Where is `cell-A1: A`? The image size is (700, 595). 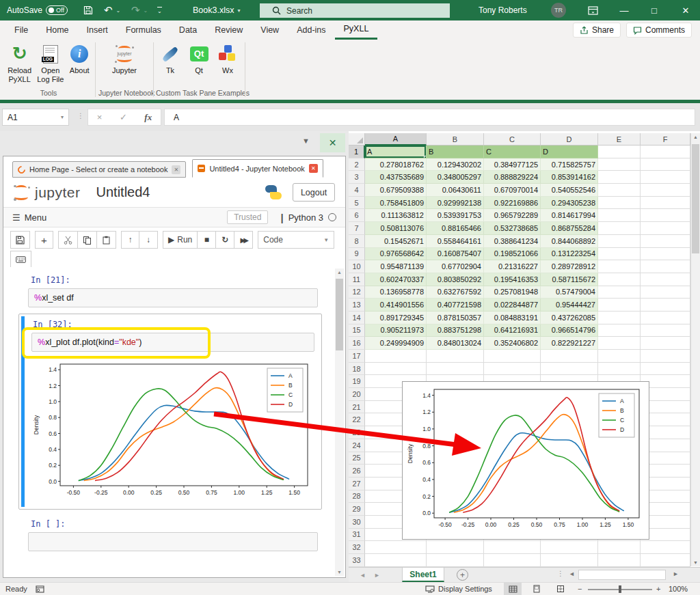 cell-A1: A is located at coordinates (396, 152).